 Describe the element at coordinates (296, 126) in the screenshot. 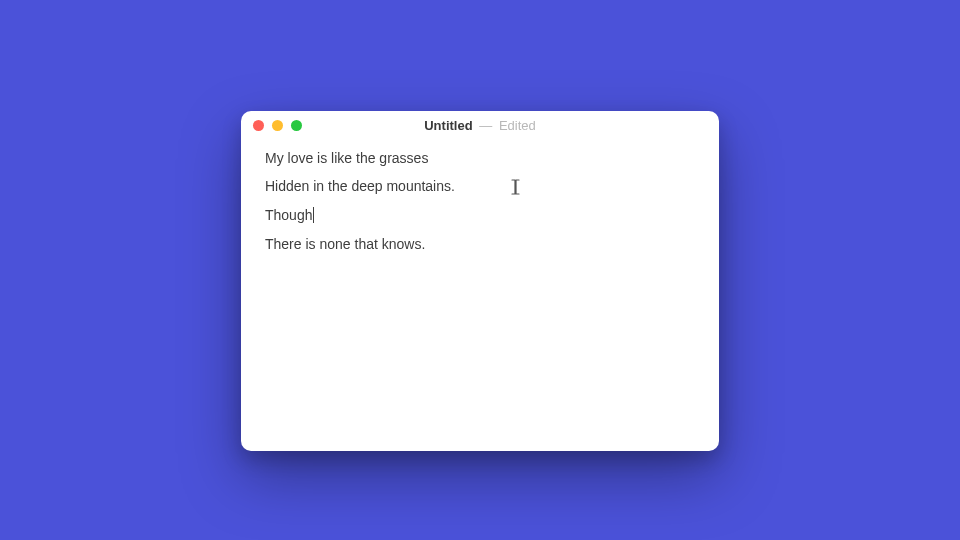

I see `zoom-icon` at that location.